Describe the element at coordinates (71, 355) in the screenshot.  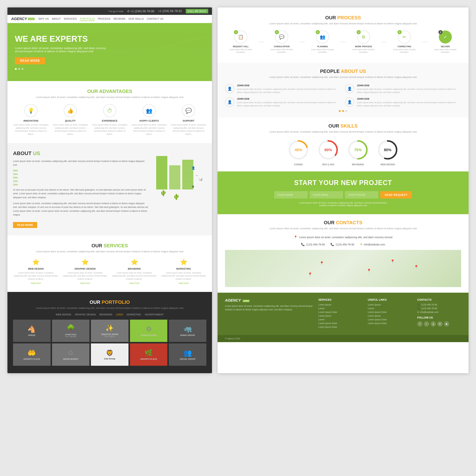
I see `portfolio-item-brainworks: ⚙ BRAIN WORKS` at that location.